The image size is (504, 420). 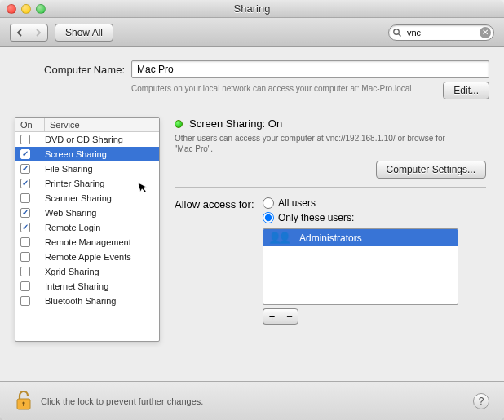 What do you see at coordinates (268, 203) in the screenshot?
I see `radio-all-input` at bounding box center [268, 203].